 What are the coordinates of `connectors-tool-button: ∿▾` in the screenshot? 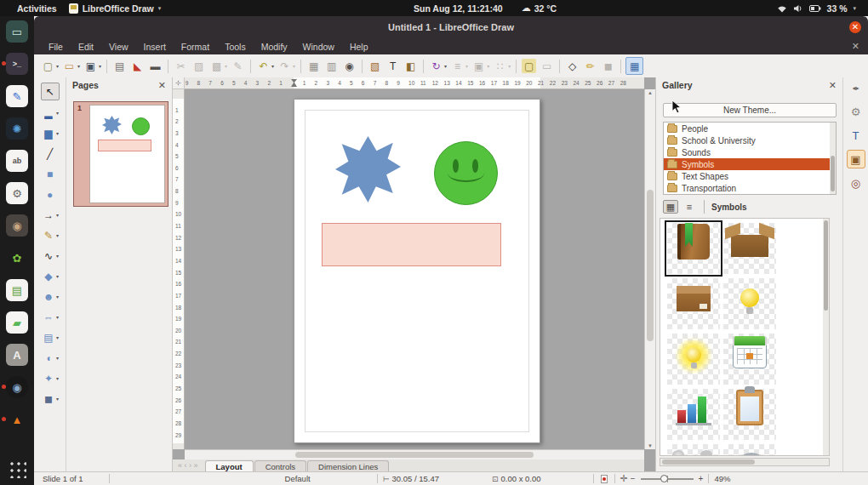 It's located at (49, 255).